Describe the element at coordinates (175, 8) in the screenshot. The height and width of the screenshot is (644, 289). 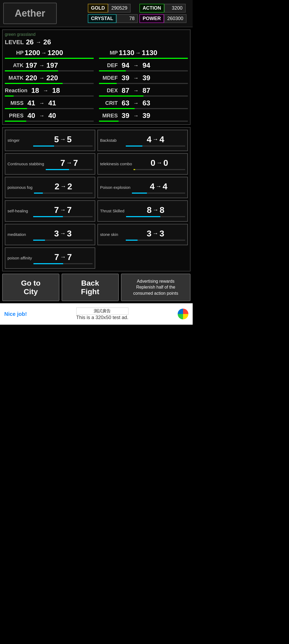
I see `action-value: 3200` at that location.